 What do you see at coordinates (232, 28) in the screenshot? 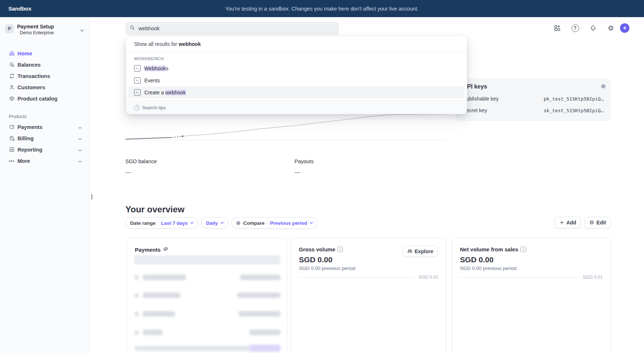
I see `global-search` at bounding box center [232, 28].